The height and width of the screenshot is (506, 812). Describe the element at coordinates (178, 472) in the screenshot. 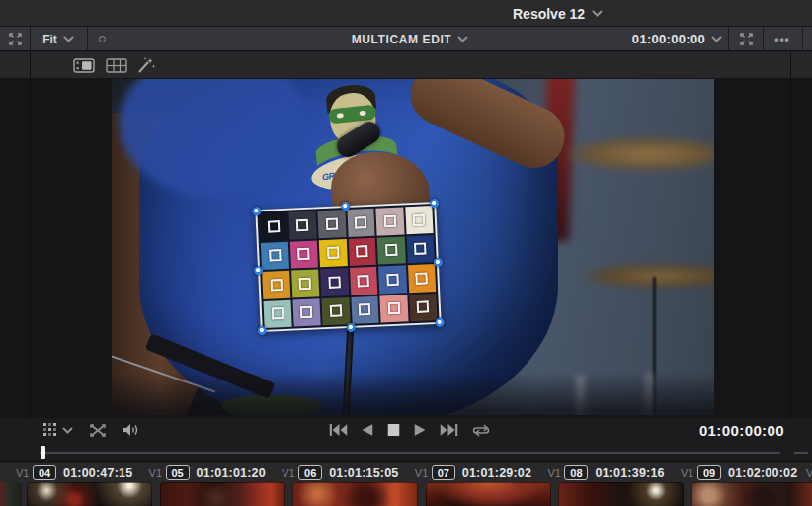

I see `clip-number-badge: 05` at that location.